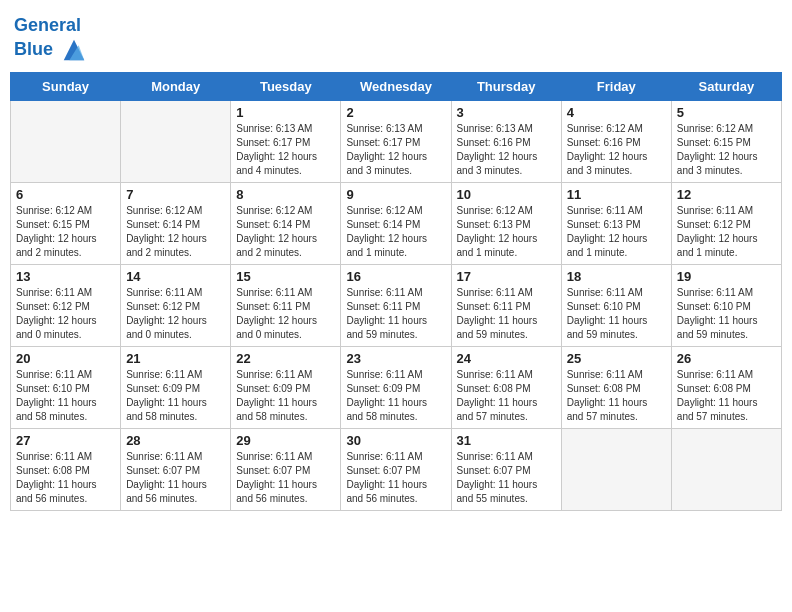 Image resolution: width=792 pixels, height=612 pixels. I want to click on day-number: 13, so click(66, 276).